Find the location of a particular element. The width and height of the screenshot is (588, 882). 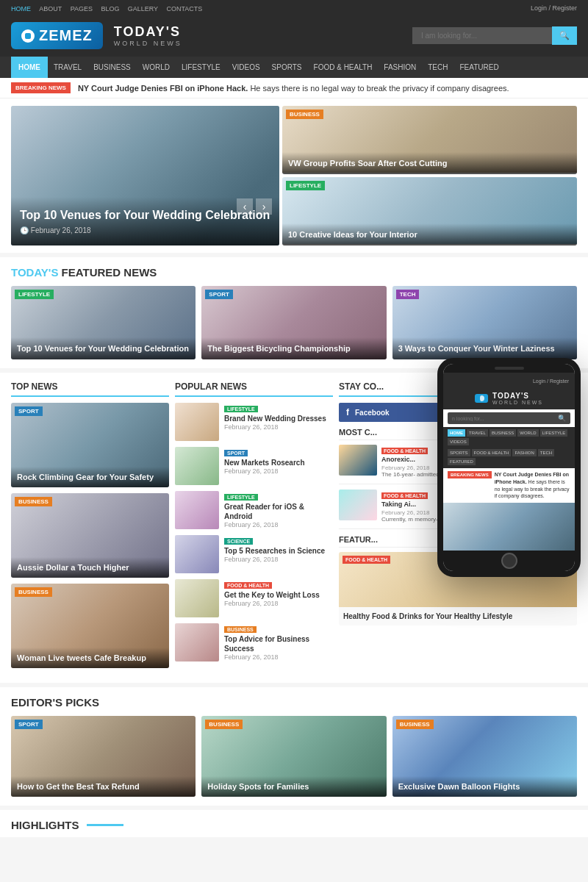

popular-item-2: SPORT New Markets Rosearch February 26, … is located at coordinates (254, 466).